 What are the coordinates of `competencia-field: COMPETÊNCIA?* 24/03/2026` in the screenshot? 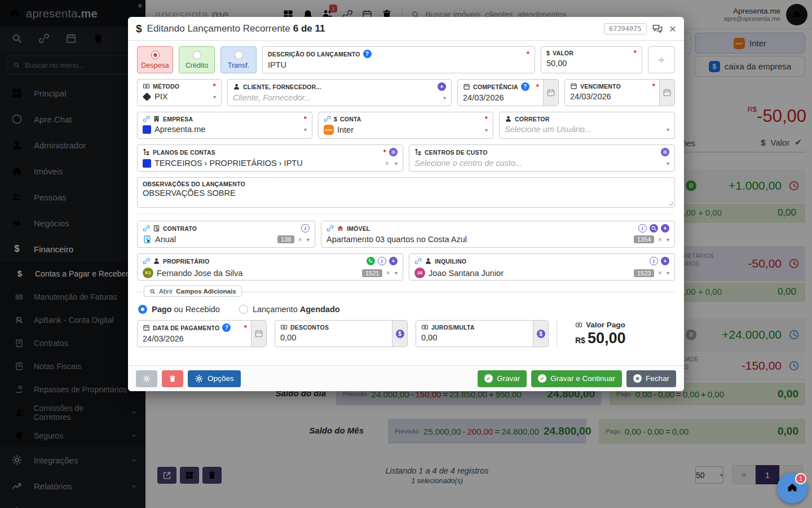 It's located at (508, 93).